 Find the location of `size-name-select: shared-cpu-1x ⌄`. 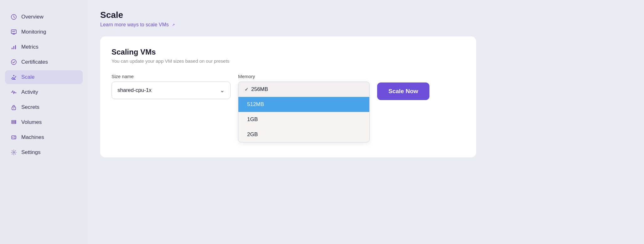

size-name-select: shared-cpu-1x ⌄ is located at coordinates (171, 90).